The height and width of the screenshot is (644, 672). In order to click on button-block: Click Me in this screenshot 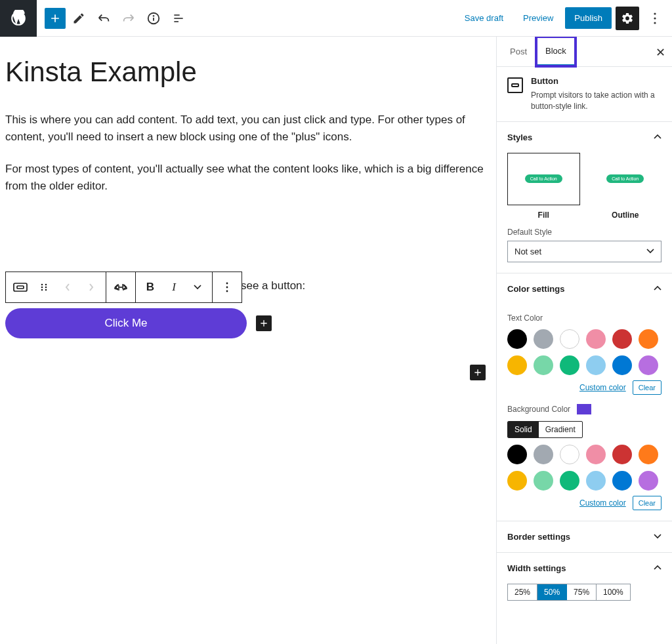, I will do `click(126, 323)`.